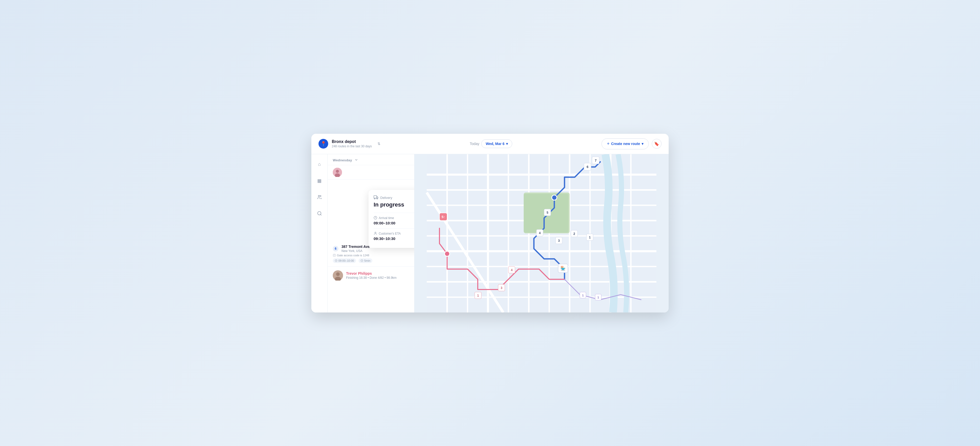  Describe the element at coordinates (574, 234) in the screenshot. I see `svg-text: 2` at that location.